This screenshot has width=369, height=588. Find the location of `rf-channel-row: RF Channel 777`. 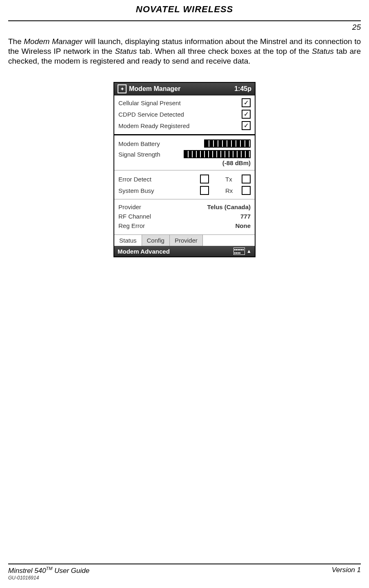

rf-channel-row: RF Channel 777 is located at coordinates (184, 216).